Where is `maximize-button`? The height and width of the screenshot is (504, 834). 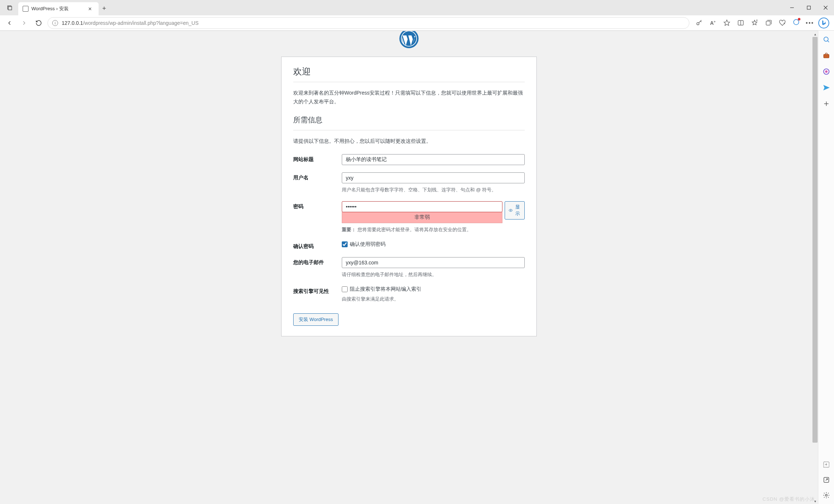 maximize-button is located at coordinates (809, 8).